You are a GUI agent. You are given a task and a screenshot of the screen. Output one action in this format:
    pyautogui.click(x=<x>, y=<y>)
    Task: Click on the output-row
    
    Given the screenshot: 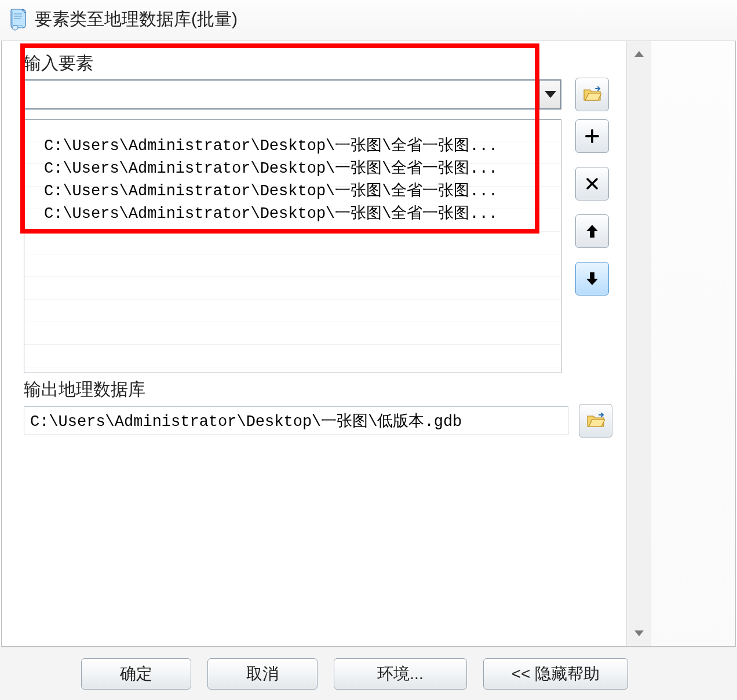 What is the action you would take?
    pyautogui.click(x=318, y=421)
    